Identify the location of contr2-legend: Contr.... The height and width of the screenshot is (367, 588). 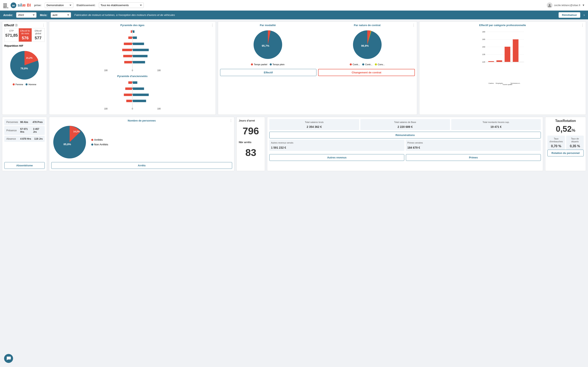
(367, 64).